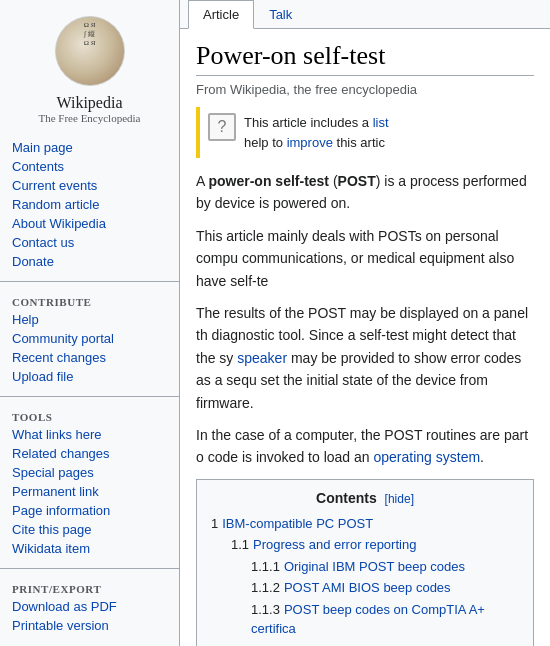  What do you see at coordinates (90, 301) in the screenshot?
I see `sidebar-contribute-title: Contribute` at bounding box center [90, 301].